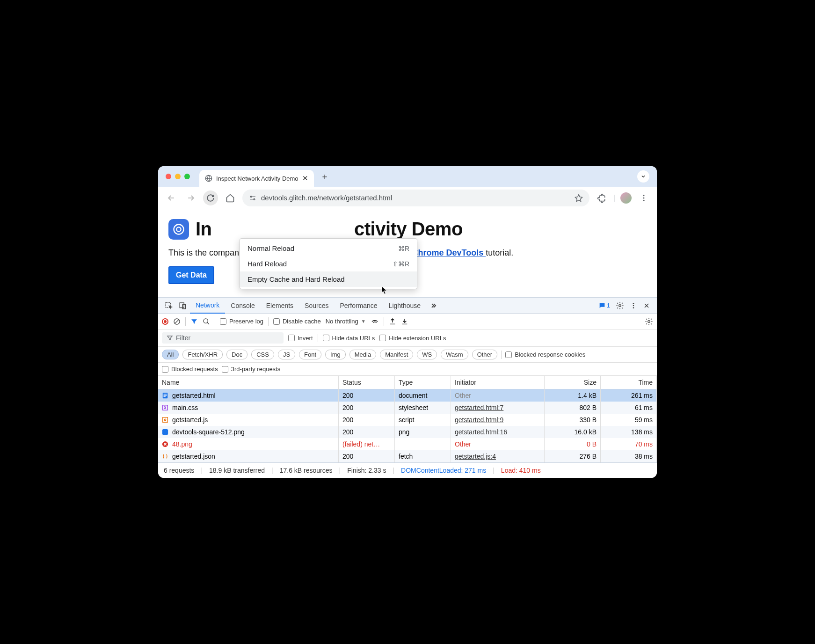  Describe the element at coordinates (427, 355) in the screenshot. I see `chip-ws: WS` at that location.